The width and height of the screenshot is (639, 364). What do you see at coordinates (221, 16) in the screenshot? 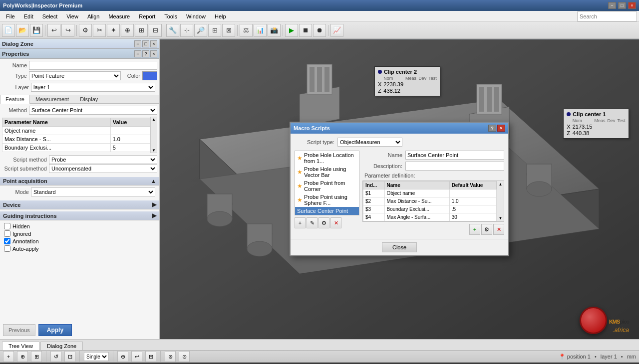
I see `menu-help: Help` at bounding box center [221, 16].